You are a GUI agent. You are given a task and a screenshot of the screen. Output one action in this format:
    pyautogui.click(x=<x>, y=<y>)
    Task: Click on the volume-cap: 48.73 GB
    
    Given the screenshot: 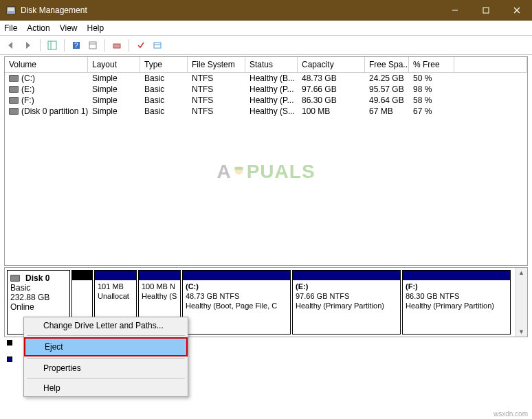 What is the action you would take?
    pyautogui.click(x=331, y=78)
    